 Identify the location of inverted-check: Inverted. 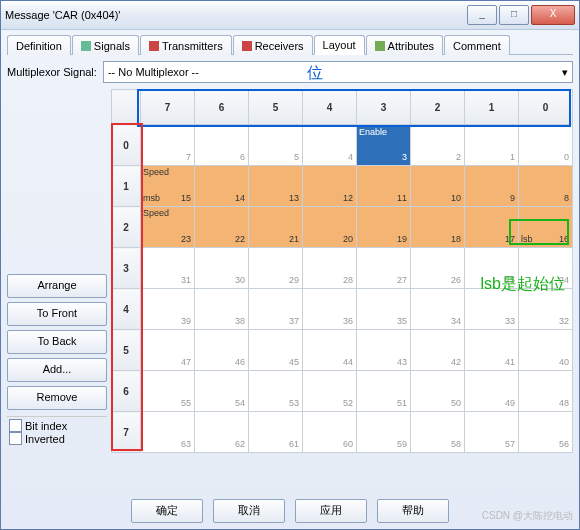
(57, 438).